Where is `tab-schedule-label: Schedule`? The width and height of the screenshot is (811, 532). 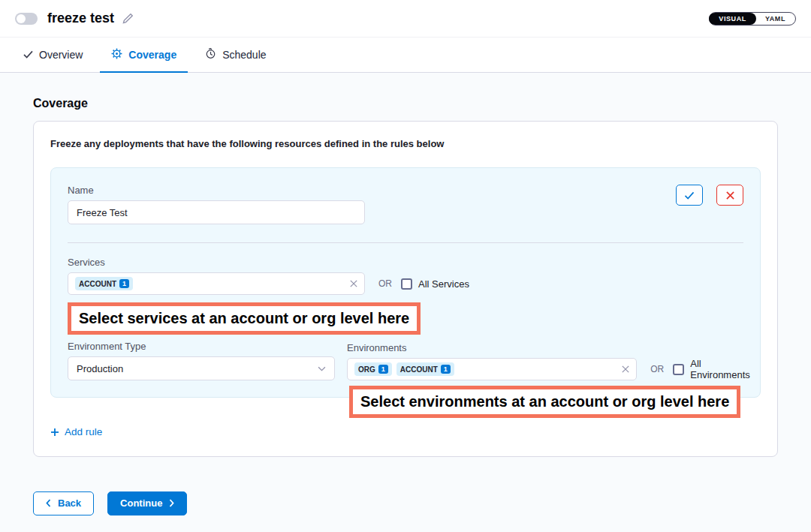 tab-schedule-label: Schedule is located at coordinates (244, 55).